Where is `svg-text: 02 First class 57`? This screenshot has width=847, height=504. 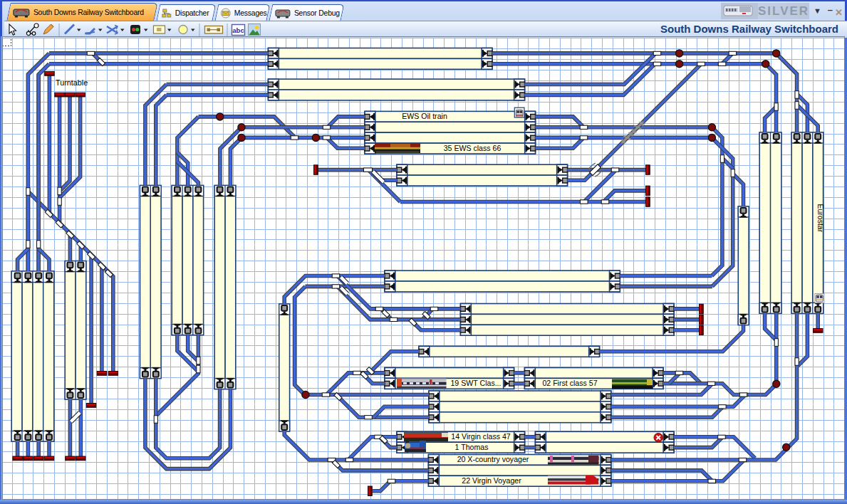
svg-text: 02 First class 57 is located at coordinates (570, 383).